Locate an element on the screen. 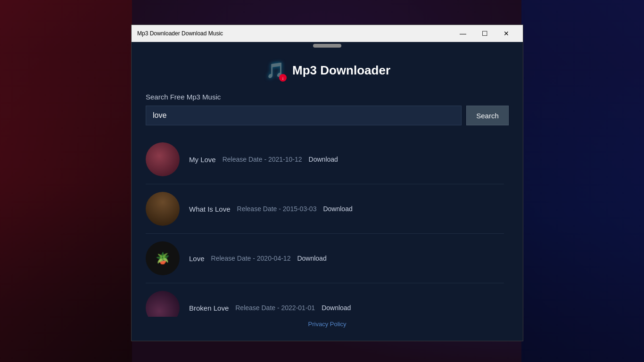  track-info-2: What Is Love Release Date - 2015-03-03 D… is located at coordinates (347, 209).